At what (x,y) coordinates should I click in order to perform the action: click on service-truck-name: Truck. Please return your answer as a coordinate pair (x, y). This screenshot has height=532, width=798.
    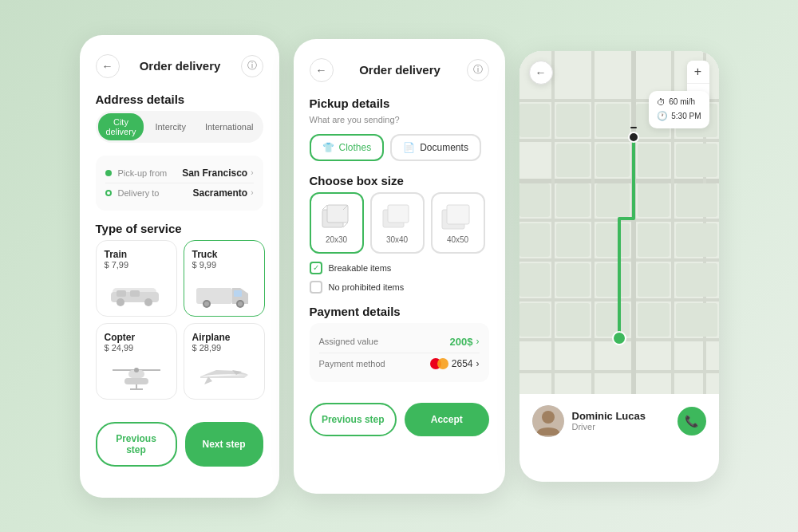
    Looking at the image, I should click on (224, 254).